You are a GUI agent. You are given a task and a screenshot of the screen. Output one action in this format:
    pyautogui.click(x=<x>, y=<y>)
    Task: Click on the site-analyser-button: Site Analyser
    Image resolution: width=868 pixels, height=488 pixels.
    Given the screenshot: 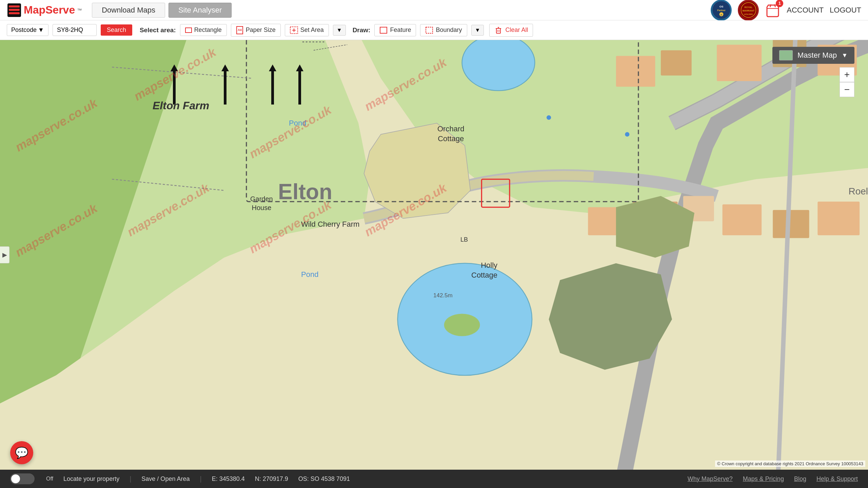 What is the action you would take?
    pyautogui.click(x=200, y=10)
    